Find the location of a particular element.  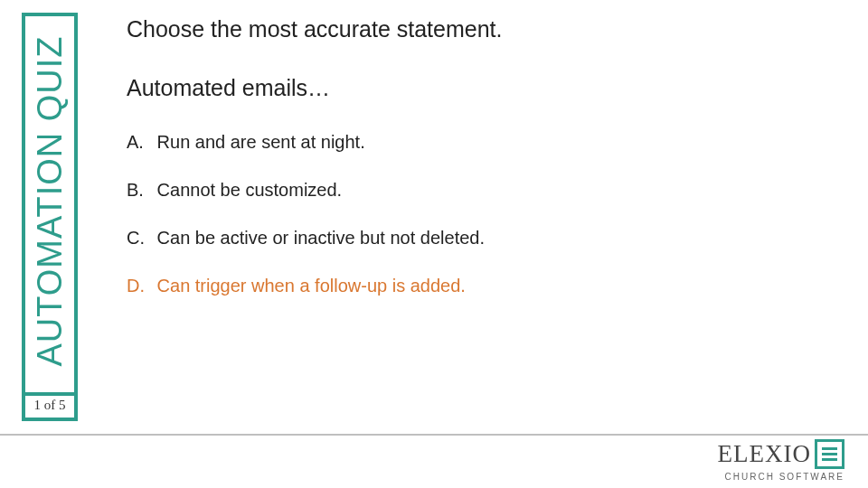

sidebar-title: AUTOMATION QUIZ is located at coordinates (50, 201).